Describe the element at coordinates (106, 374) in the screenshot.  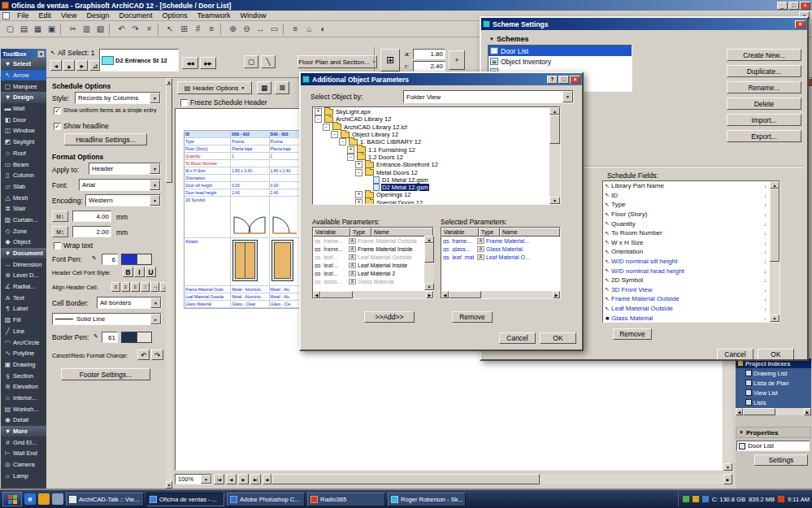
I see `footer-settings-button: Footer Settings...` at that location.